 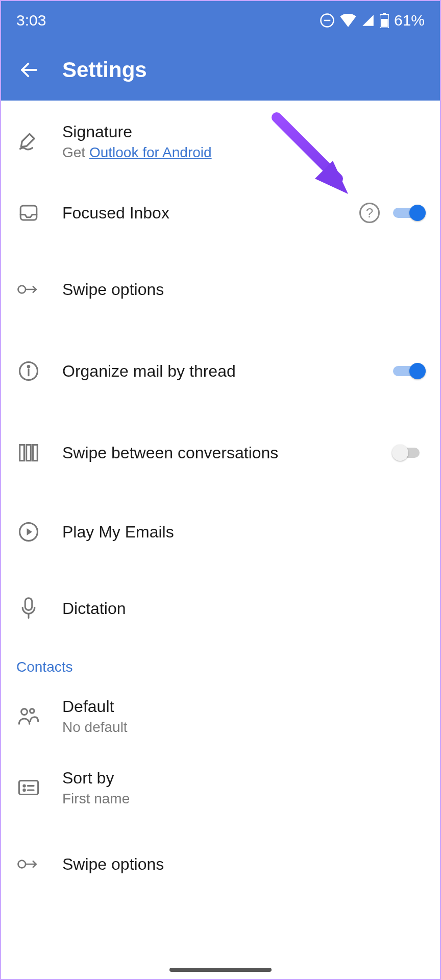 I want to click on signature-title: Signature, so click(x=243, y=132).